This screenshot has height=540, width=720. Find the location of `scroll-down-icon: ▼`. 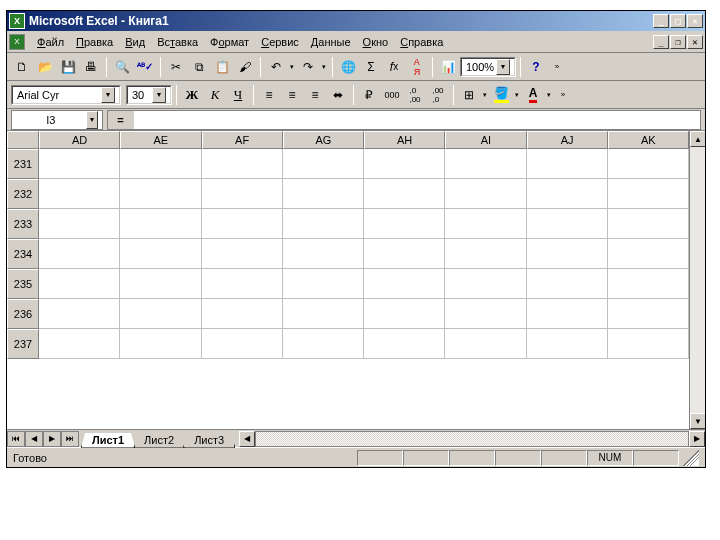

scroll-down-icon: ▼ is located at coordinates (698, 421).